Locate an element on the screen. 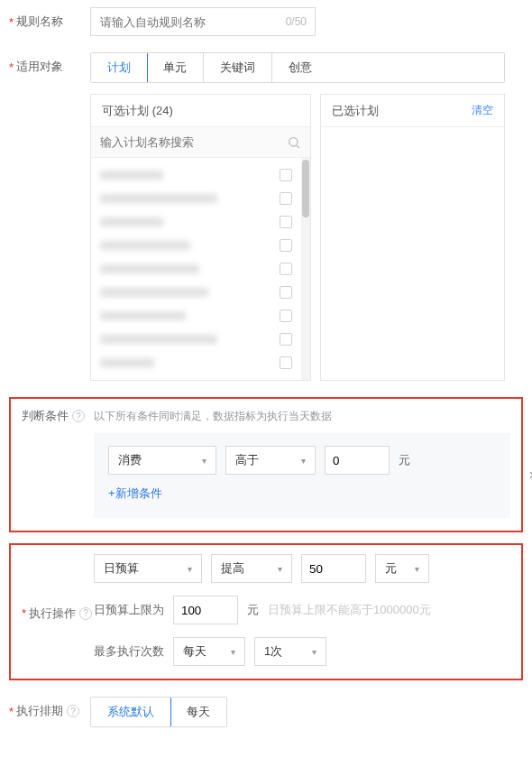  char-counter: 0/50 is located at coordinates (296, 22).